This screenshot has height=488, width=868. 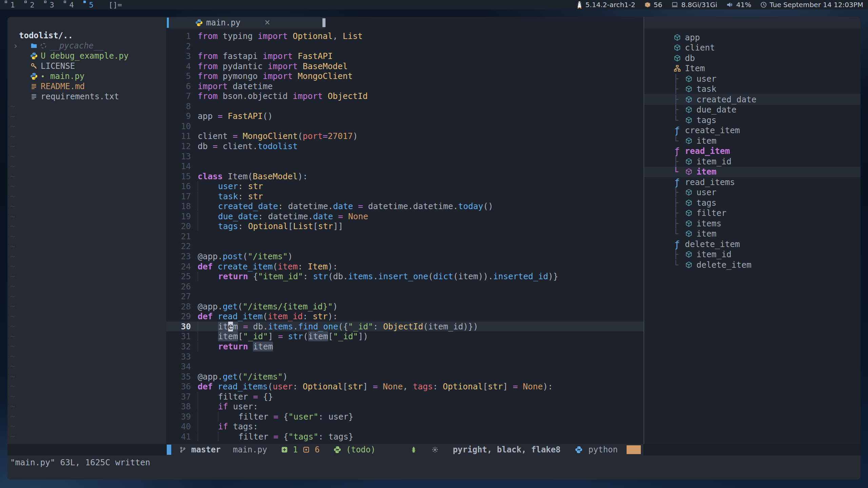 I want to click on workspace-1: 1, so click(x=13, y=5).